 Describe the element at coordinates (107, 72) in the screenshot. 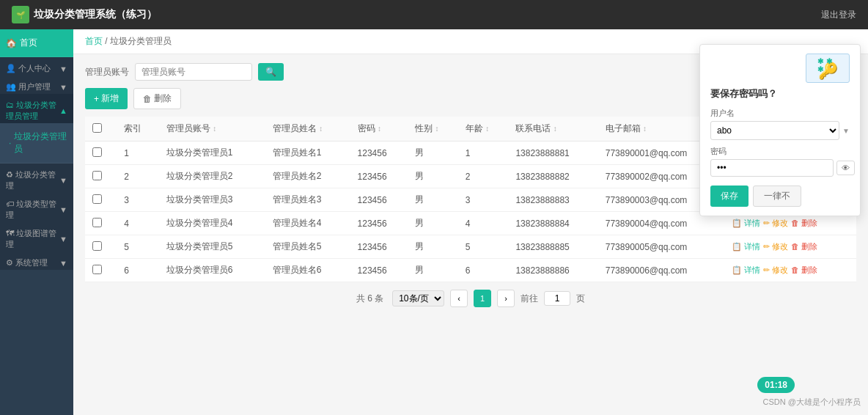

I see `search-account-label: 管理员账号` at that location.